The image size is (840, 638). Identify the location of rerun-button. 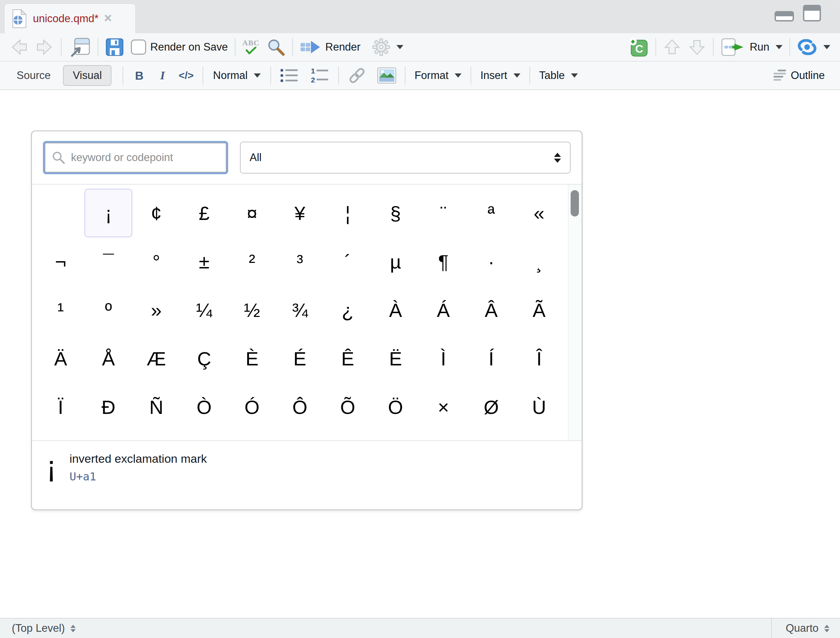
(813, 47).